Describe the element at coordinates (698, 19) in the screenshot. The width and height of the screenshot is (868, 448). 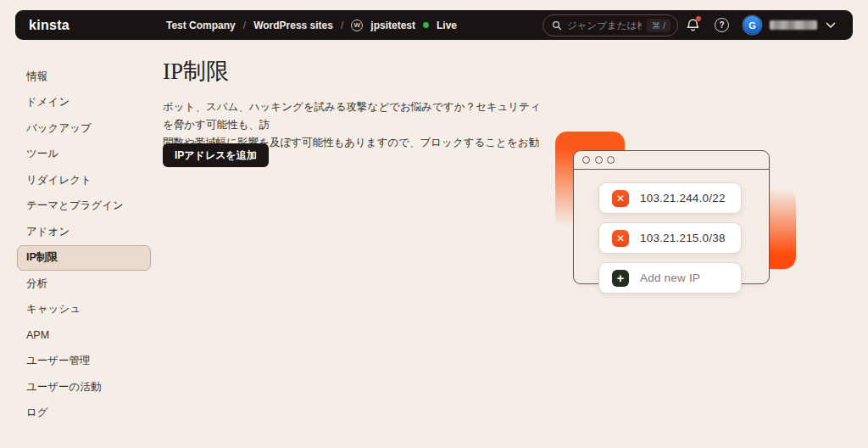
I see `notification-dot` at that location.